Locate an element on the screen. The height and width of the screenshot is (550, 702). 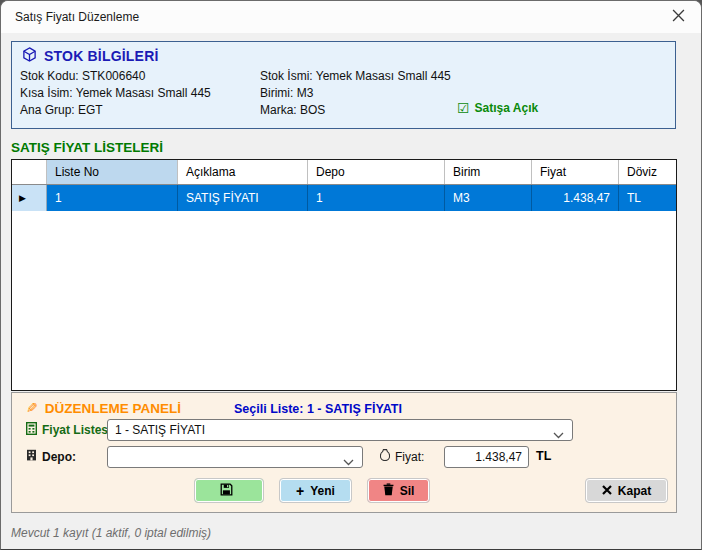
trash-icon is located at coordinates (388, 491).